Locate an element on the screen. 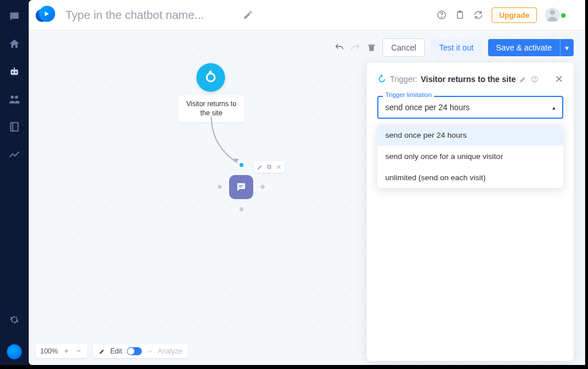  chat-icon is located at coordinates (14, 17).